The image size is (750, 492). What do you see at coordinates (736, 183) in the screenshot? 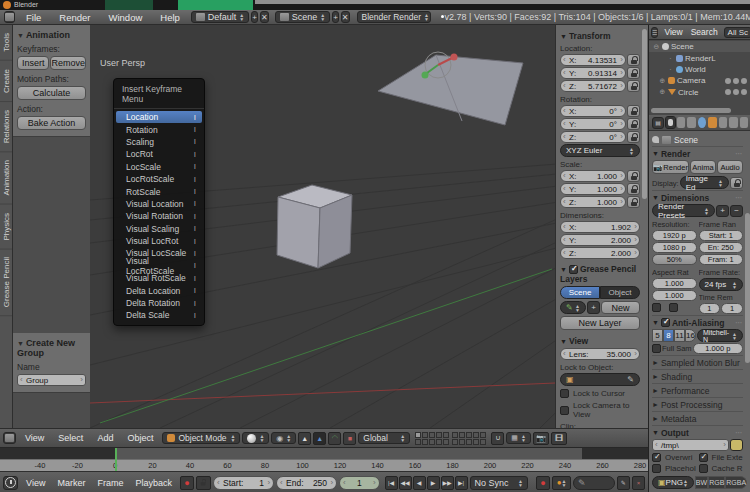
I see `new-window-icon` at bounding box center [736, 183].